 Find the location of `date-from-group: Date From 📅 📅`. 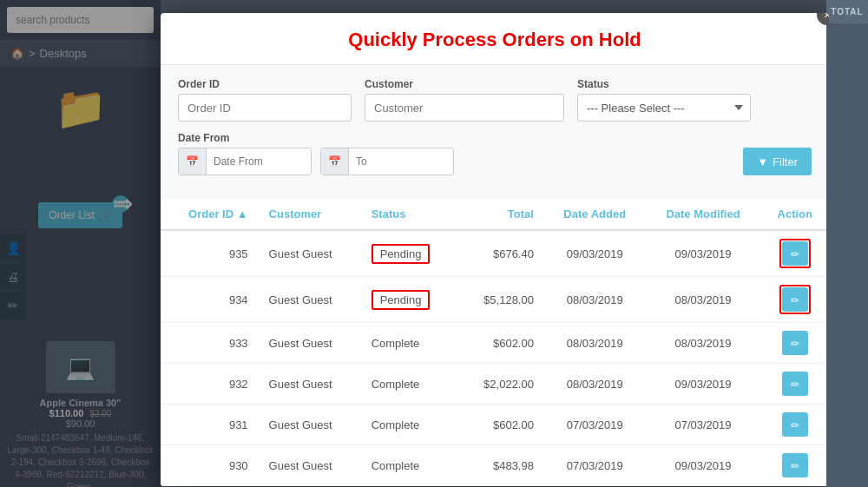

date-from-group: Date From 📅 📅 is located at coordinates (316, 154).